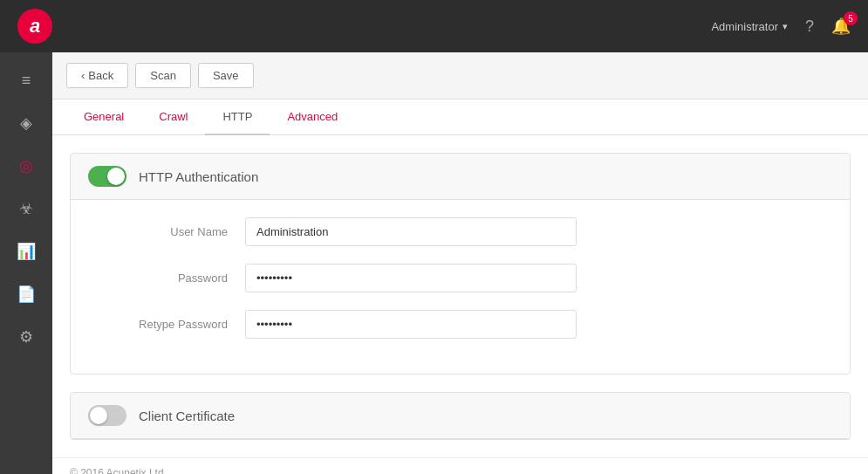 The height and width of the screenshot is (474, 868). Describe the element at coordinates (26, 251) in the screenshot. I see `chart-icon: 📊` at that location.